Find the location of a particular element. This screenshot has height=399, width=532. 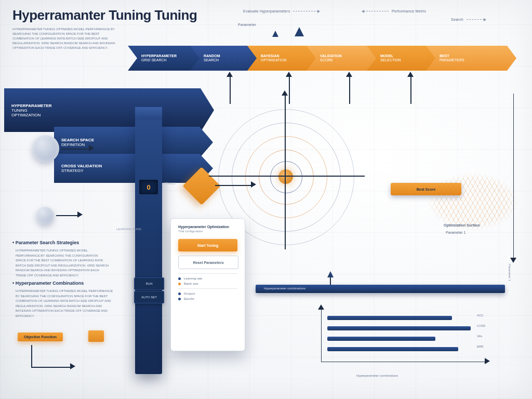

intro-paragraph: HYPERPARAMETER TUNING OPTIMIZES MODEL PE… is located at coordinates (64, 38).